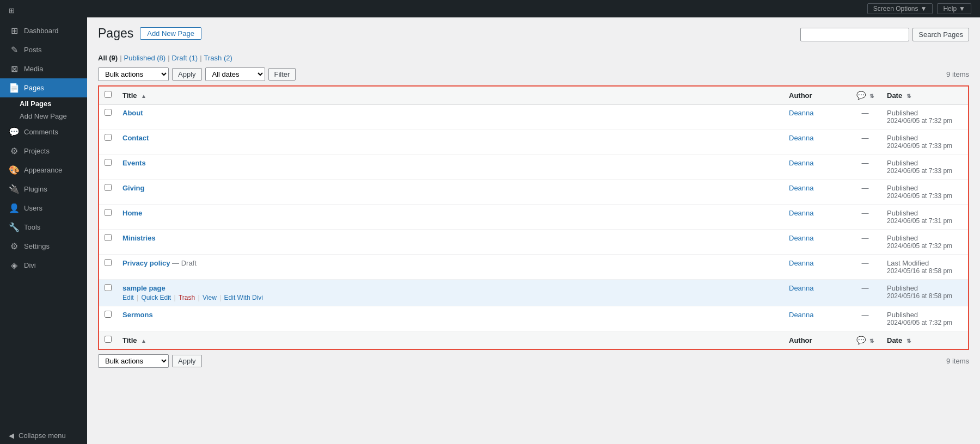 Image resolution: width=980 pixels, height=444 pixels. What do you see at coordinates (44, 88) in the screenshot?
I see `sidebar-item-pages: 📄 Pages` at bounding box center [44, 88].